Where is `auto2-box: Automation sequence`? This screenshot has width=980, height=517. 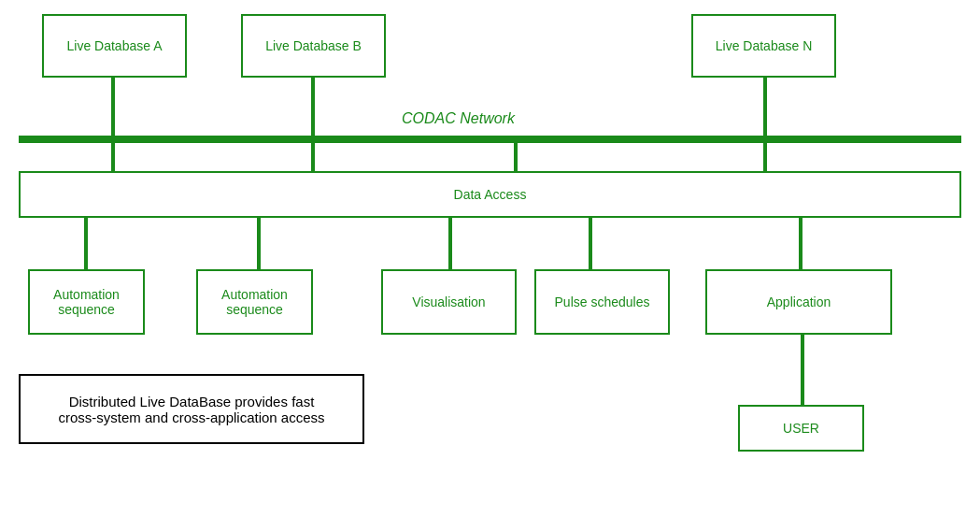 auto2-box: Automation sequence is located at coordinates (254, 302).